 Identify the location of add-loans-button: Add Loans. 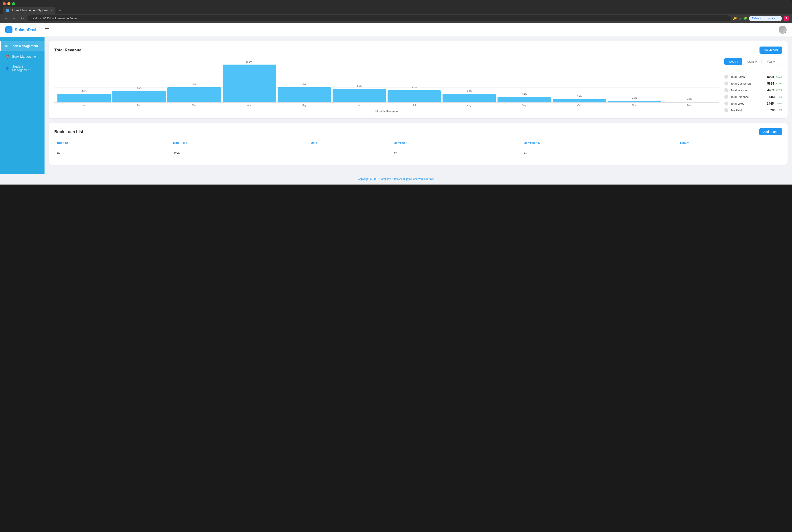
(771, 132).